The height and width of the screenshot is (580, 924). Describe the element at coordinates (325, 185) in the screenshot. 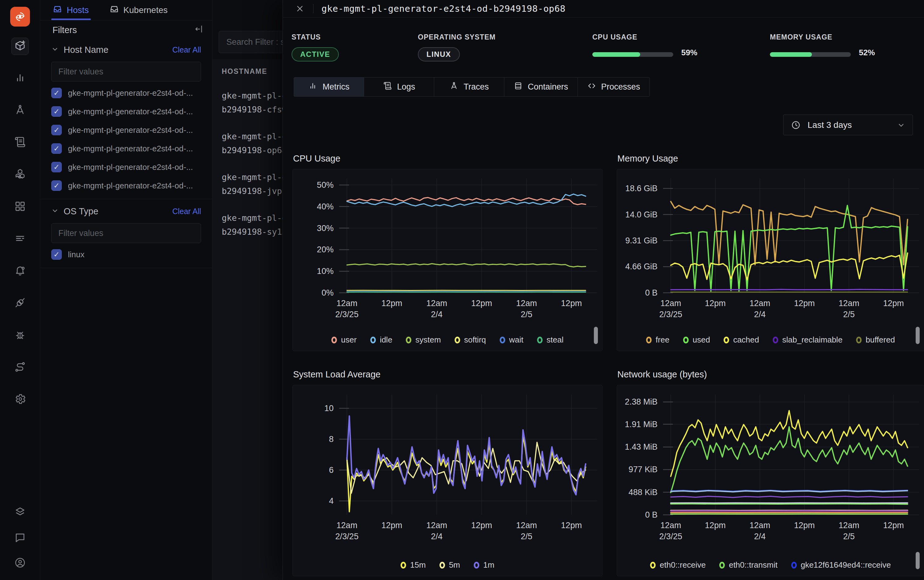

I see `svg-text: 50%` at that location.